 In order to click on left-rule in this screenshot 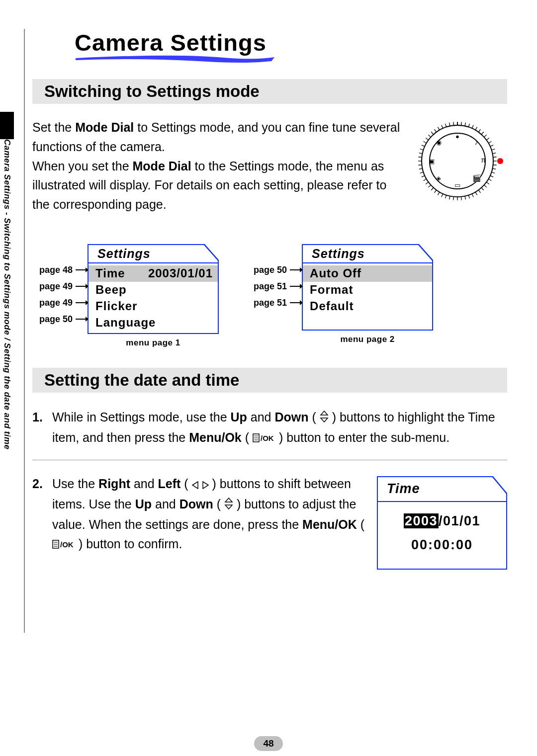, I will do `click(24, 331)`.